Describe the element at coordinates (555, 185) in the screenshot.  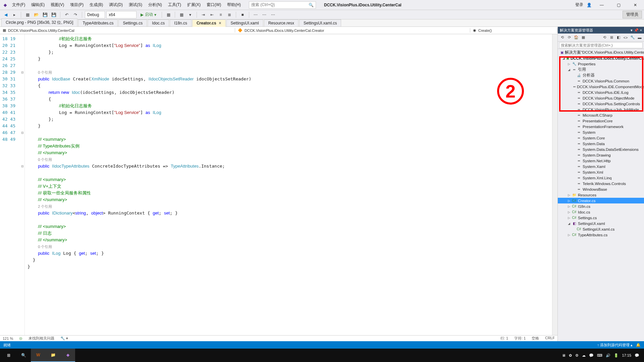
I see `scrollbar` at that location.